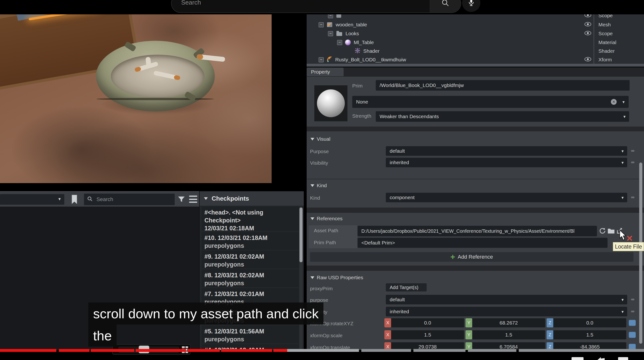 Image resolution: width=644 pixels, height=360 pixels. Describe the element at coordinates (476, 311) in the screenshot. I see `raw-usd-section: Raw USD Properties proxyPrim Add Target(…` at that location.